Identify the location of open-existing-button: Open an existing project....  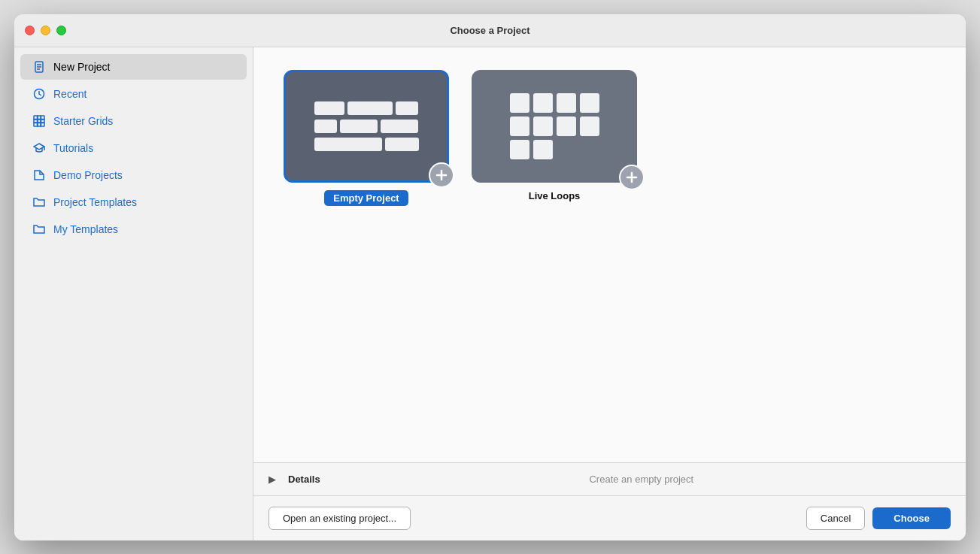
(340, 519).